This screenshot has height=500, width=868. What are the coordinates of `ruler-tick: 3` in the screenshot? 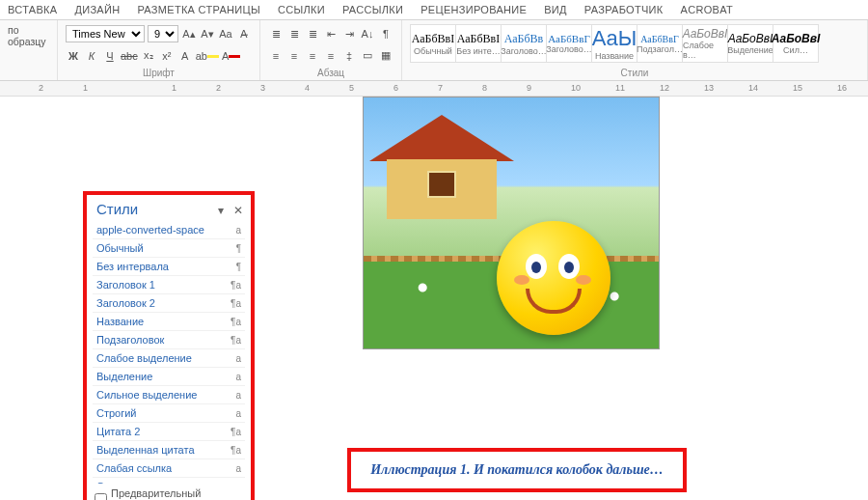 It's located at (262, 88).